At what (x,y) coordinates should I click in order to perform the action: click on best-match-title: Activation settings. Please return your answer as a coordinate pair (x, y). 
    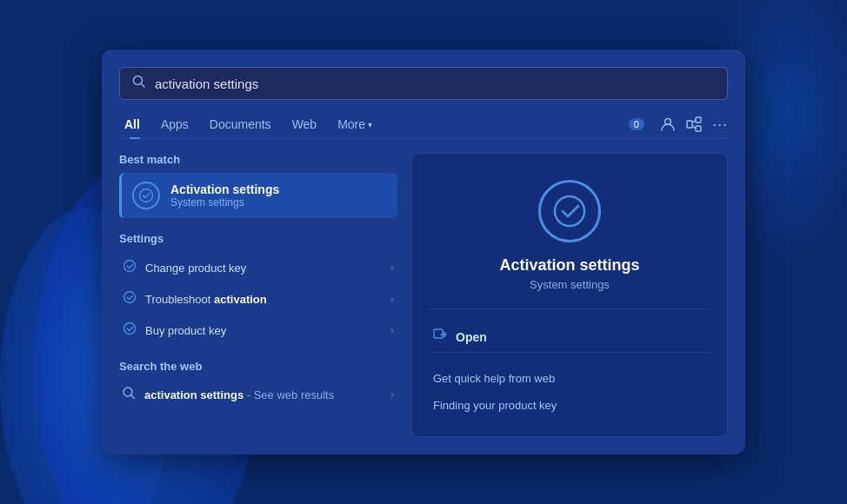
    Looking at the image, I should click on (224, 189).